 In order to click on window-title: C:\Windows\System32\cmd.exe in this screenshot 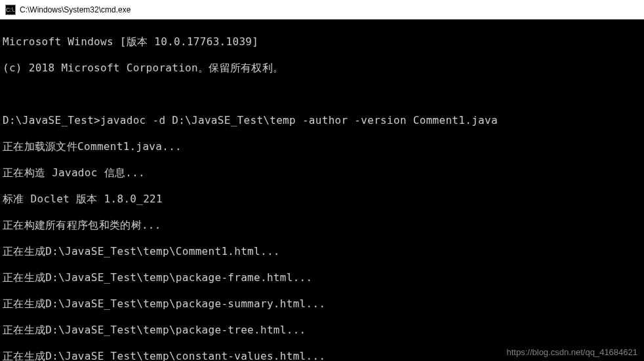, I will do `click(75, 10)`.